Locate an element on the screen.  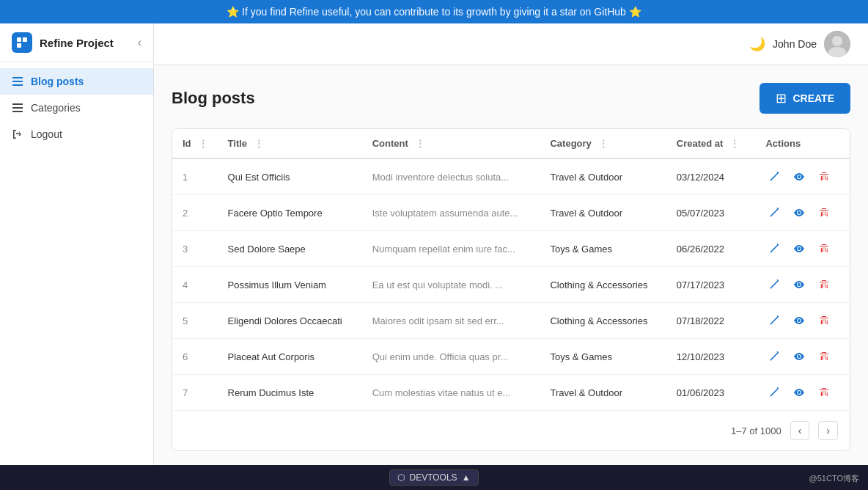
devtools-icon: ⬡ is located at coordinates (401, 478).